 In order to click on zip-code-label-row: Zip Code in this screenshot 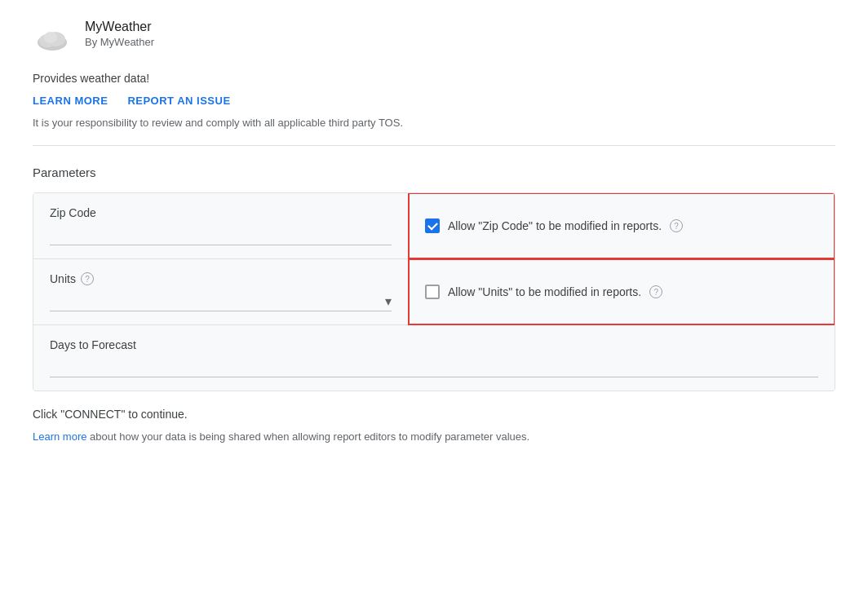, I will do `click(220, 213)`.